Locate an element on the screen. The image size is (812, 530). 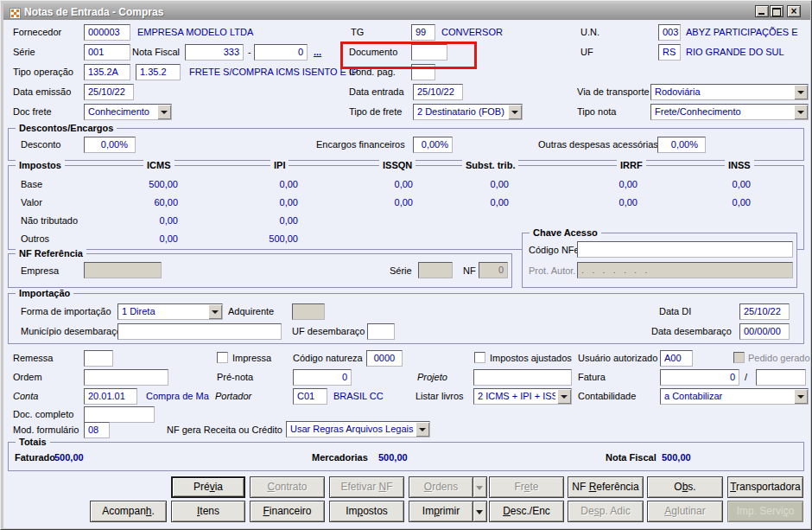
nota-fiscal2-input: 0 is located at coordinates (281, 52).